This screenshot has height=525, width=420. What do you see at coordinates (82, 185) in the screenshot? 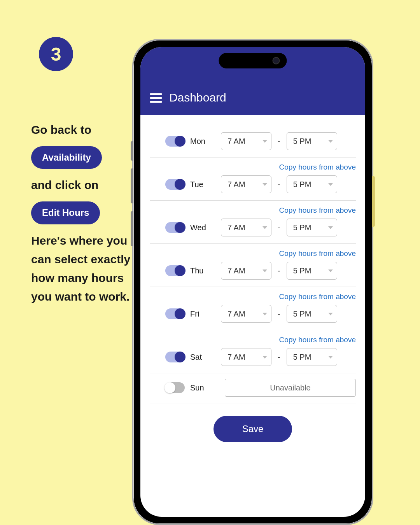
I see `instruction-line: and click on` at bounding box center [82, 185].